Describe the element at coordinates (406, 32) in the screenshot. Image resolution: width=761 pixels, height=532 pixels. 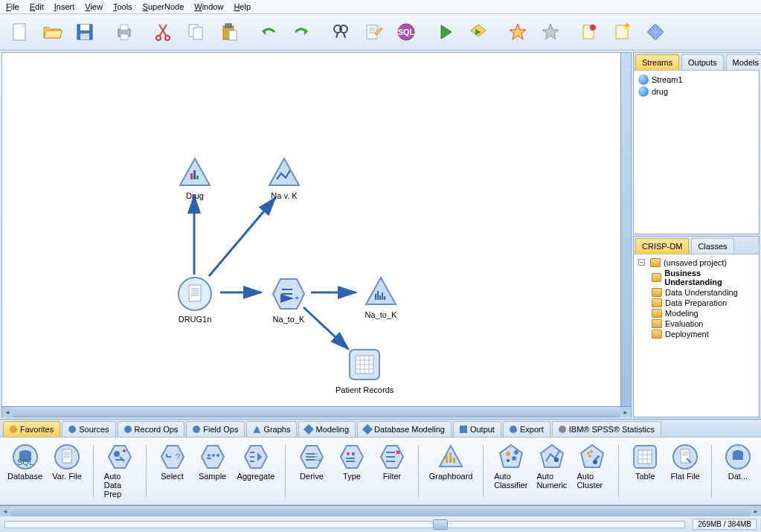
I see `sql-button: SQL` at that location.